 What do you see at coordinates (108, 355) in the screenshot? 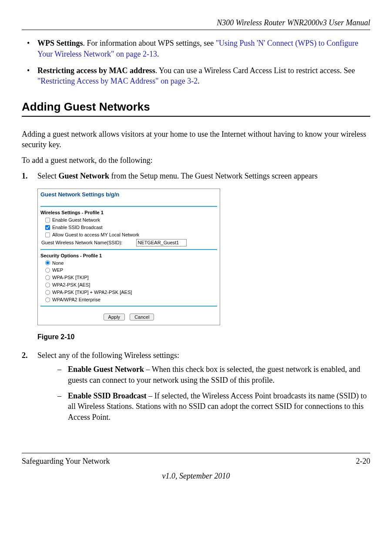
I see `step-2-text: Select any of the following Wireless set…` at bounding box center [108, 355].